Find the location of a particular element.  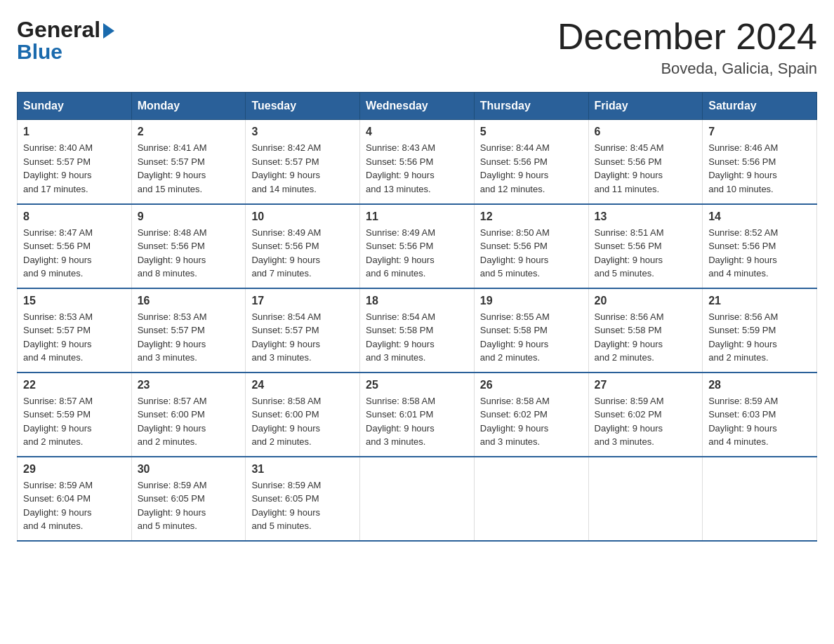

day-number: 22 is located at coordinates (74, 385).